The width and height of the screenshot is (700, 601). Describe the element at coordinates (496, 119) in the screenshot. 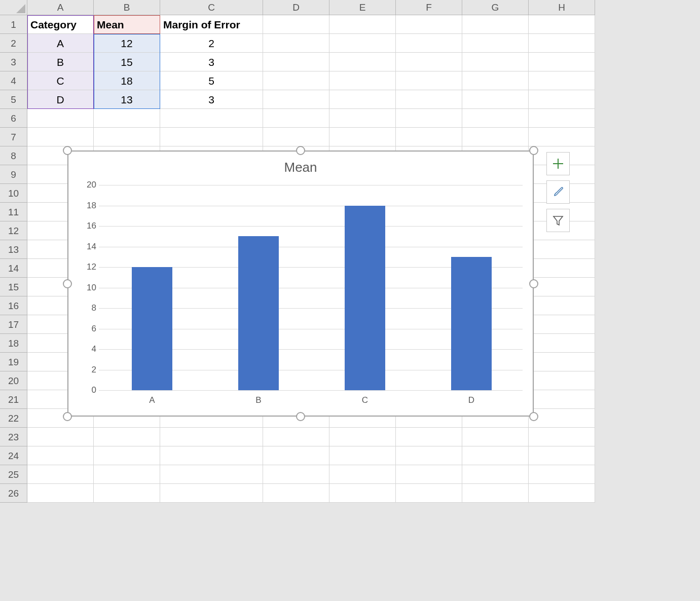

I see `cell-g6` at that location.